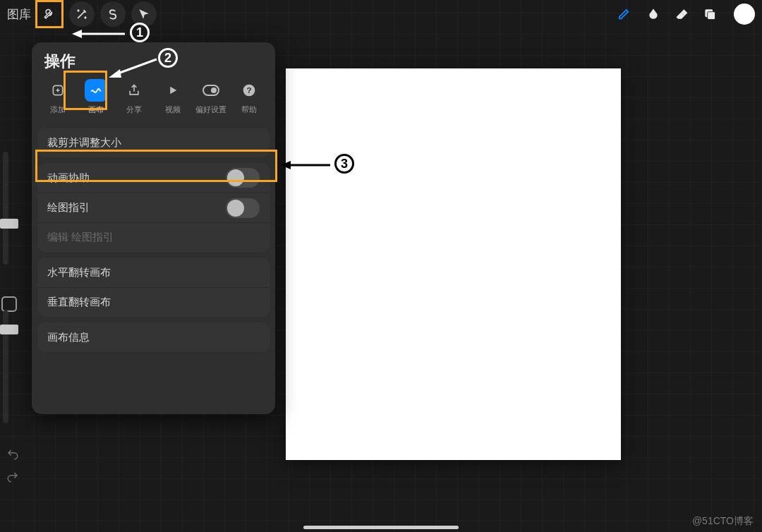  What do you see at coordinates (249, 110) in the screenshot?
I see `tab-label: 帮助` at bounding box center [249, 110].